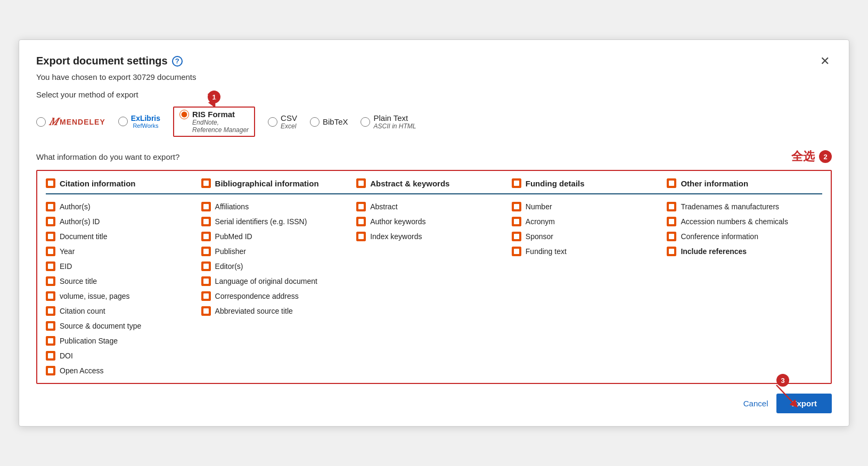 The image size is (868, 466). Describe the element at coordinates (434, 207) in the screenshot. I see `item-abstract: Abstract` at that location.